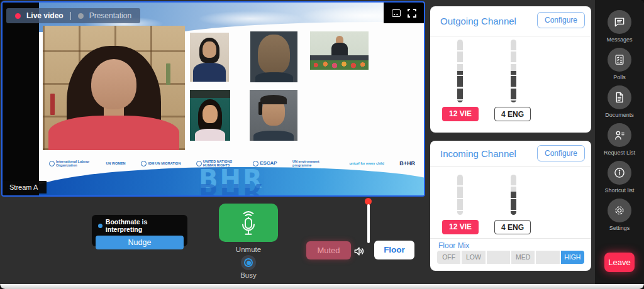 This screenshot has width=644, height=289. I want to click on unmute-label: Unmute, so click(248, 249).